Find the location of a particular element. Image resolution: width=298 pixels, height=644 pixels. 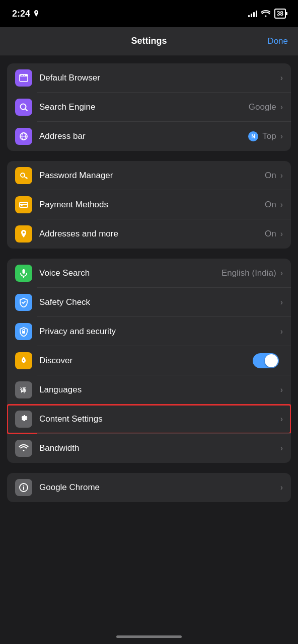

addresses-icon is located at coordinates (24, 234).